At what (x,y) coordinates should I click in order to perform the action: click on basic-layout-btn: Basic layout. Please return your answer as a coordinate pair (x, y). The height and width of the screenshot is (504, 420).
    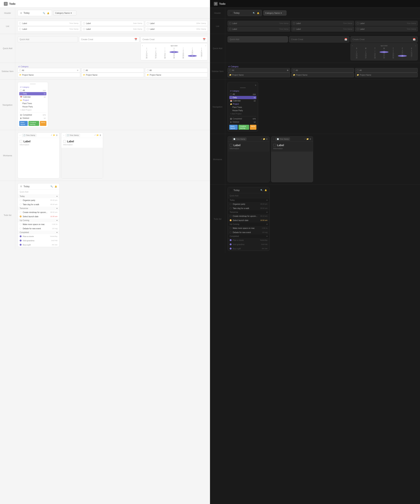
    Looking at the image, I should click on (24, 123).